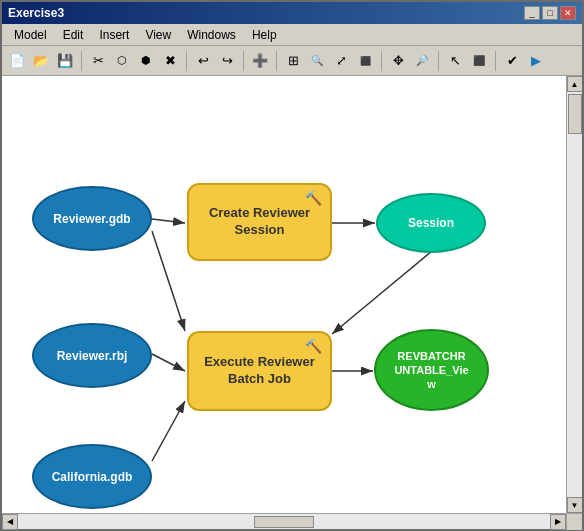 The image size is (584, 531). Describe the element at coordinates (170, 61) in the screenshot. I see `delete-button: ✖` at that location.